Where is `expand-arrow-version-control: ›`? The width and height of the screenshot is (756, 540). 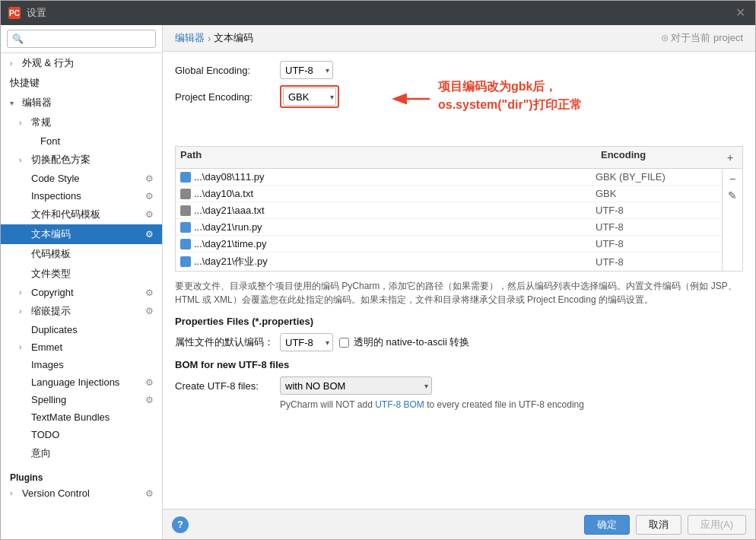
expand-arrow-version-control: › is located at coordinates (14, 493).